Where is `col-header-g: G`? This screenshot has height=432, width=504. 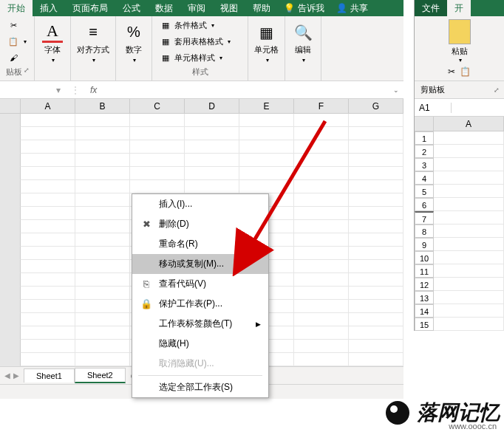 col-header-g: G is located at coordinates (376, 106).